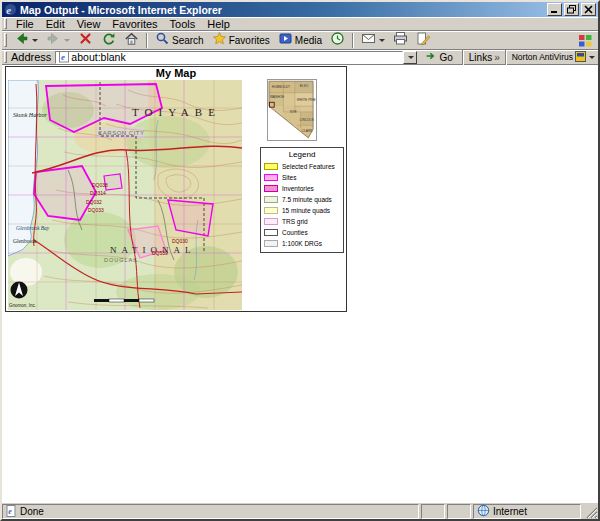  I want to click on legend-item: Inventories, so click(302, 188).